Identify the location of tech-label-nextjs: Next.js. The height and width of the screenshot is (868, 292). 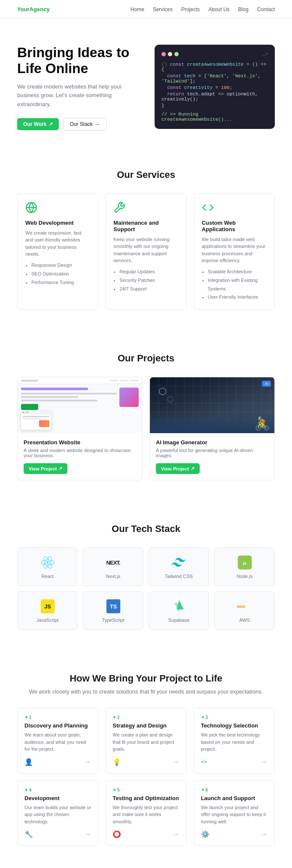
(113, 576).